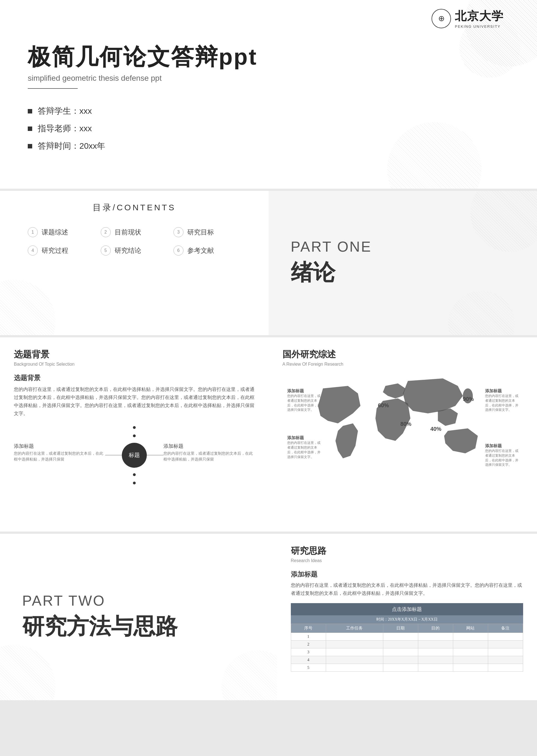 The image size is (537, 756). I want to click on topic-background-slide: 选题背景 Background Of Topic Selection 选题背景 …, so click(134, 434).